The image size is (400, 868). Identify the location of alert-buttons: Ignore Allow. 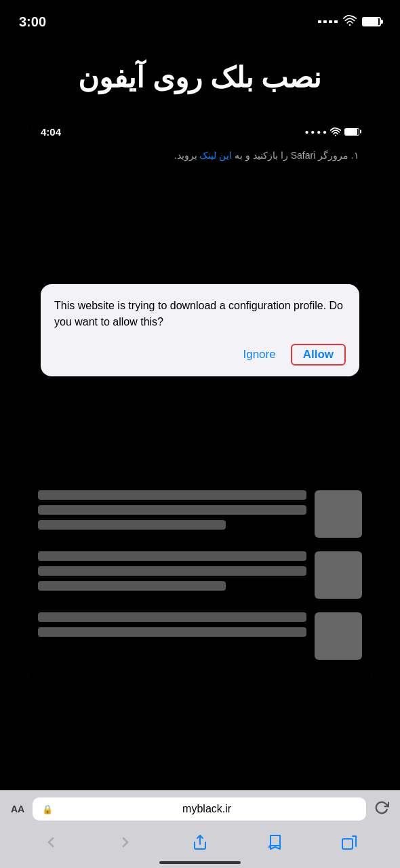
(200, 355).